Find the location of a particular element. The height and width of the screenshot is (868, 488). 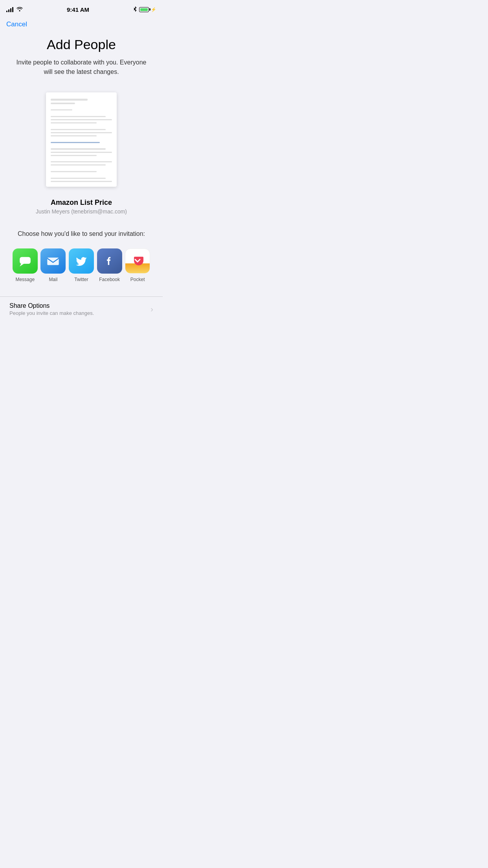

pocket-icon is located at coordinates (138, 261).